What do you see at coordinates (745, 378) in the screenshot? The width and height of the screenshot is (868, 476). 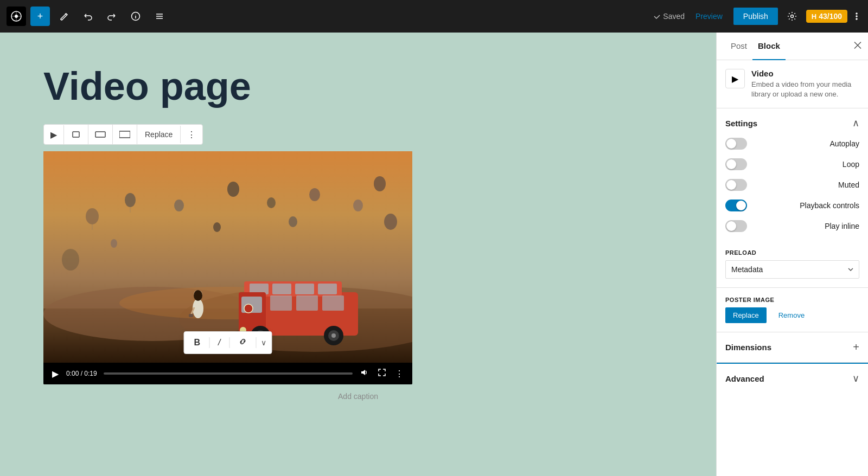 I see `advanced-title: Advanced` at bounding box center [745, 378].